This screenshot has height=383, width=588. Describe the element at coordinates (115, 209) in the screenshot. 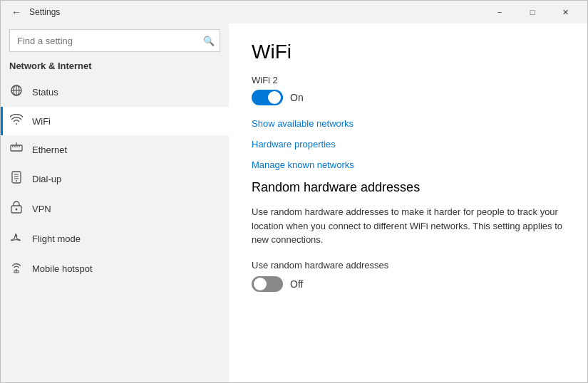

I see `sidebar-item-vpn: VPN` at that location.